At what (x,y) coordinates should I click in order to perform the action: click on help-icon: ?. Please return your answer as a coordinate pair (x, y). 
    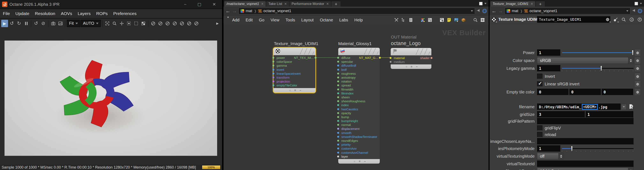
    Looking at the image, I should click on (640, 20).